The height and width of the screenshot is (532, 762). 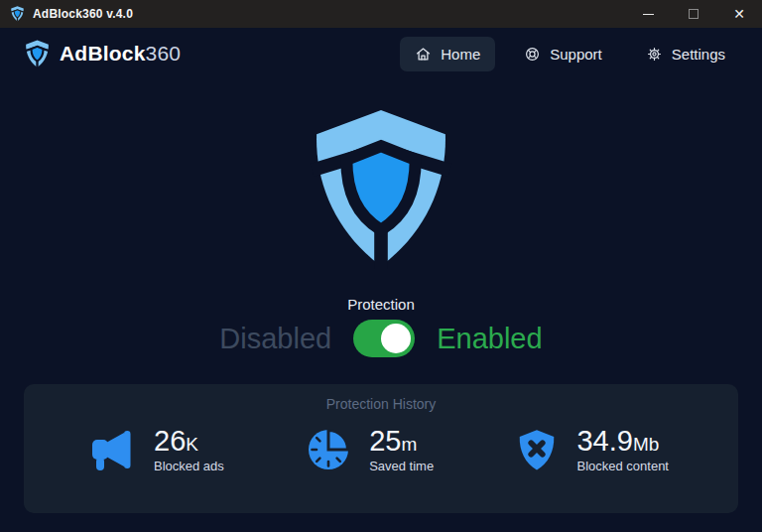 I want to click on toggle-knob, so click(x=396, y=338).